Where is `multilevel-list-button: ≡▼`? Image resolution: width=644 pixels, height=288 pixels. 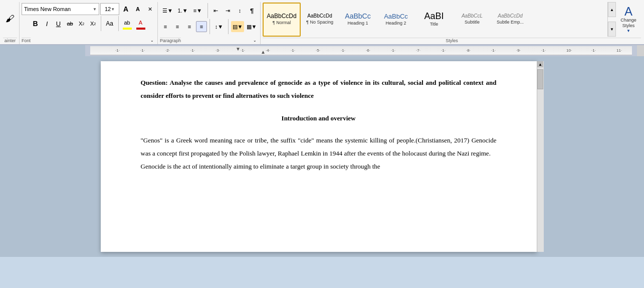
multilevel-list-button: ≡▼ is located at coordinates (198, 11).